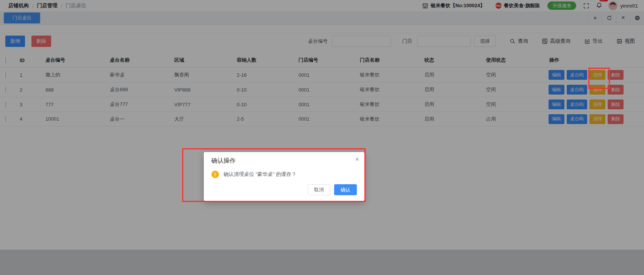  I want to click on dialog-message: 确认清理桌位 "豪华桌" 的缓存？, so click(260, 174).